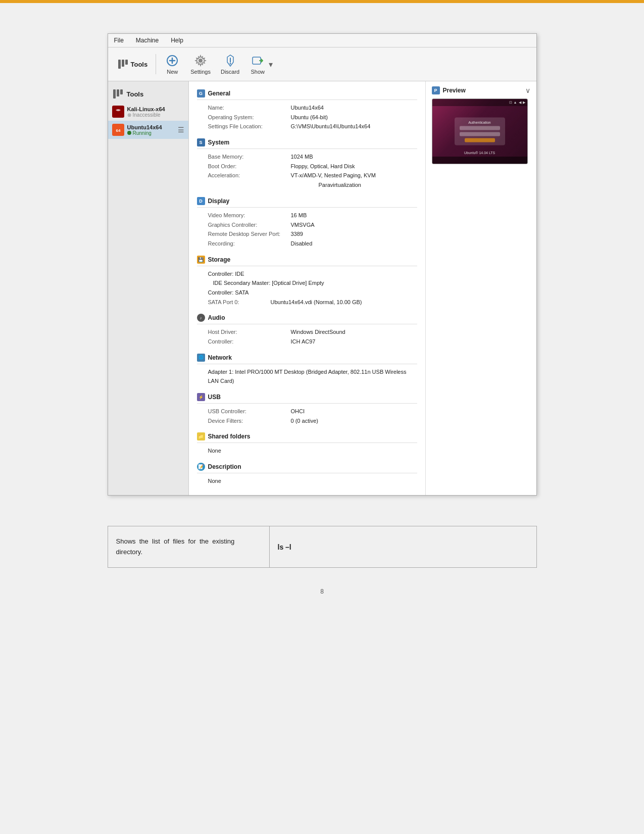 This screenshot has height=834, width=644. What do you see at coordinates (313, 451) in the screenshot?
I see `shared-folders-value: None` at bounding box center [313, 451].